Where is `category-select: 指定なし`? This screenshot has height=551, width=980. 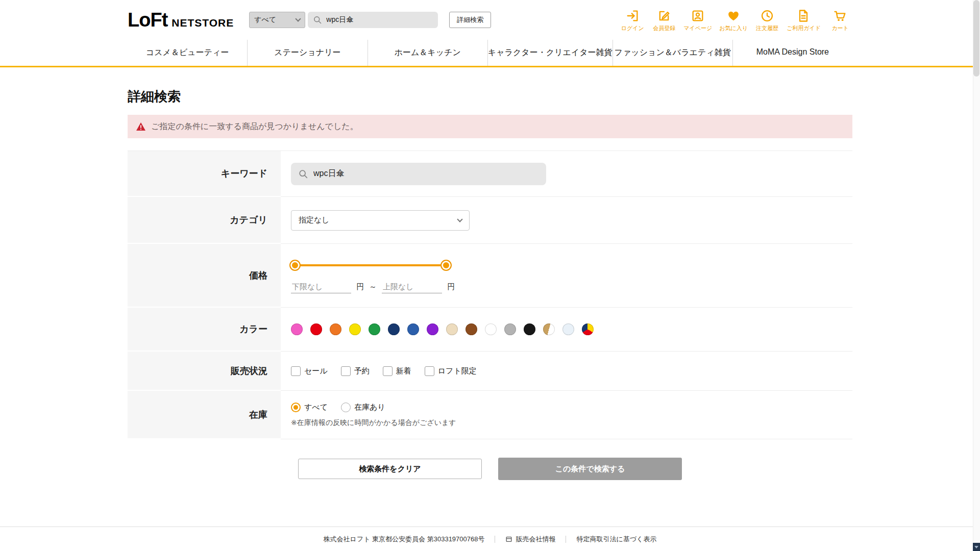
category-select: 指定なし is located at coordinates (380, 220).